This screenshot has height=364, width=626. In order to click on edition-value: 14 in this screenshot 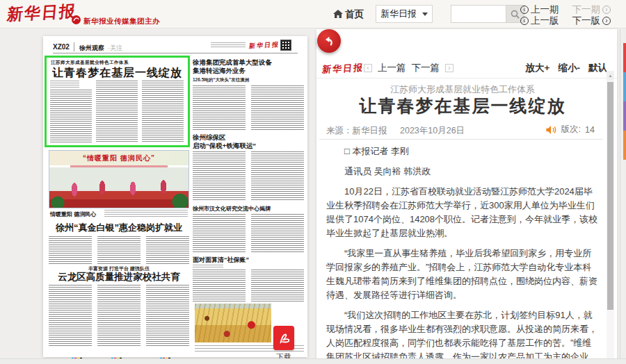, I will do `click(590, 130)`.